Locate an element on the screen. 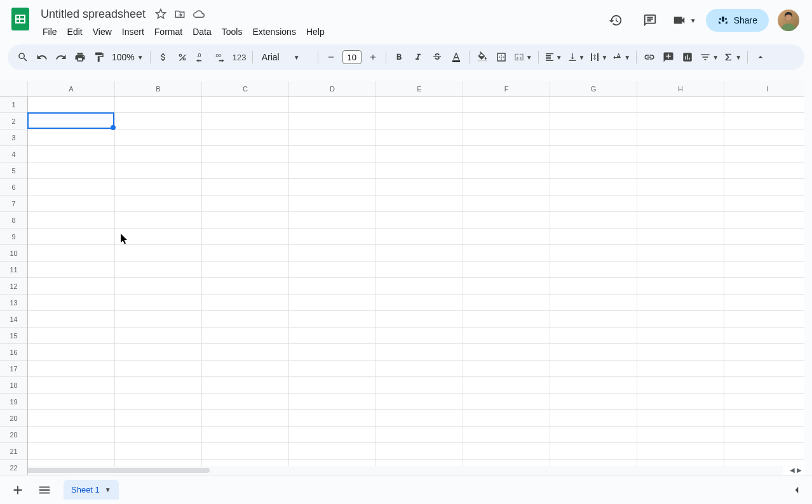 The width and height of the screenshot is (812, 504). share-button: Share is located at coordinates (737, 20).